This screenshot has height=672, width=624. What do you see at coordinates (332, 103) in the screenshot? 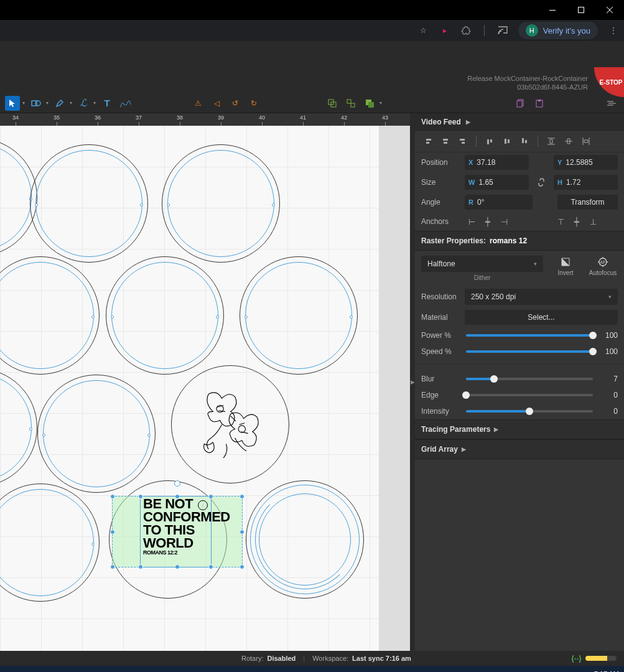
I see `group-button` at bounding box center [332, 103].